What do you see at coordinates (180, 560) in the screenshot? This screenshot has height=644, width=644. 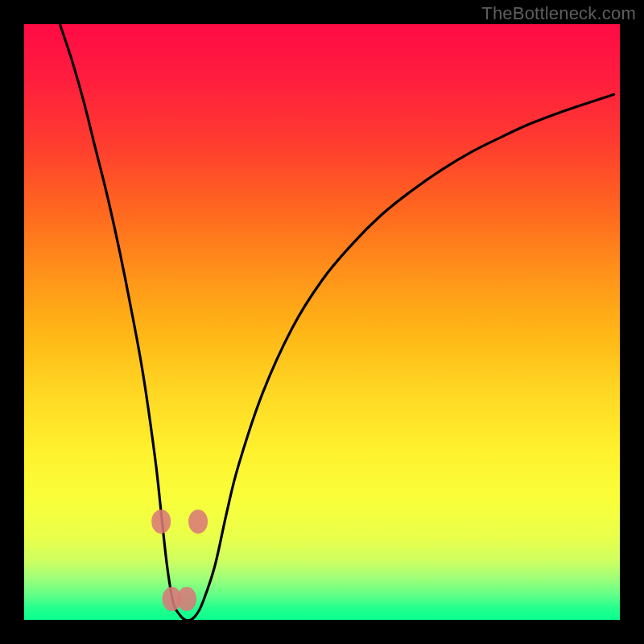 I see `highlight-dots` at bounding box center [180, 560].